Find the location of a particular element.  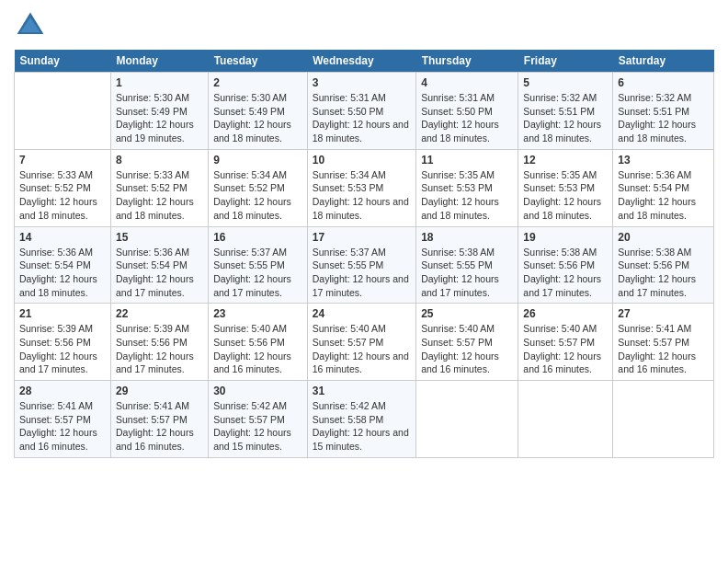

day-info: Sunrise: 5:37 AM Sunset: 5:55 PM Dayligh… is located at coordinates (257, 272).